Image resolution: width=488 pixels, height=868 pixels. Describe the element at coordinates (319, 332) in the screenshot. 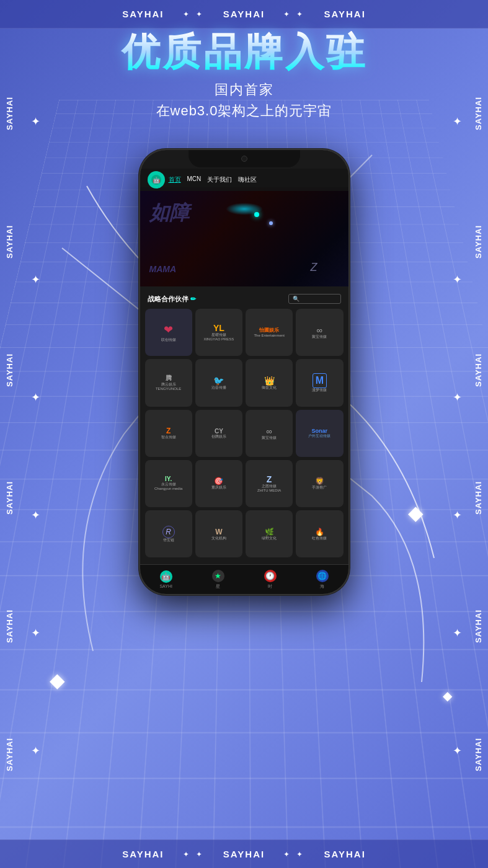

I see `brand-card-4: ∞ 聚宝传媒` at that location.